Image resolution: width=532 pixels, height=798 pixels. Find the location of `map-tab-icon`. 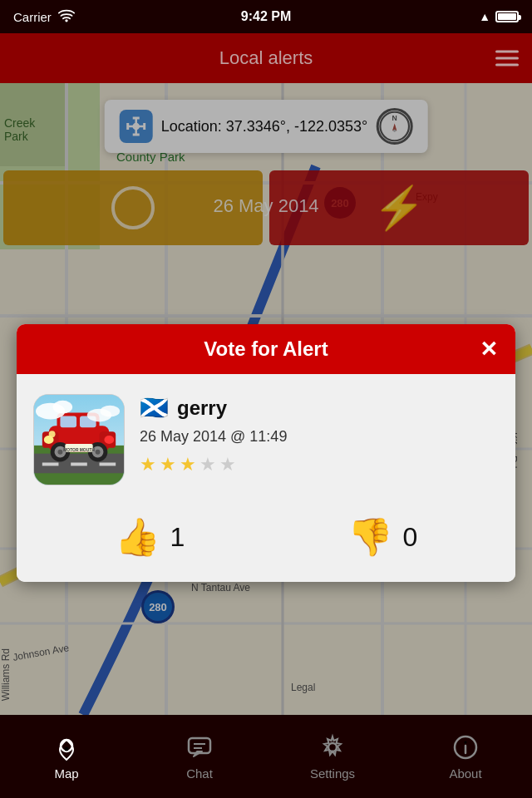

map-tab-icon is located at coordinates (66, 747).